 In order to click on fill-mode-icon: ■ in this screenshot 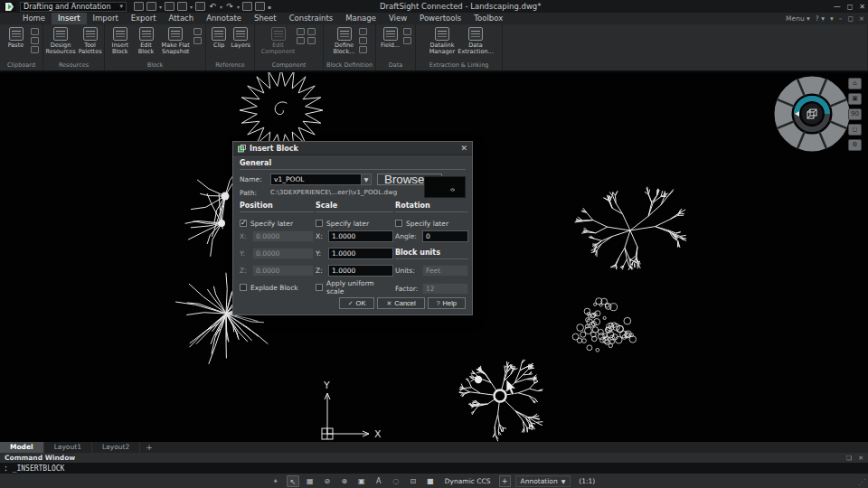, I will do `click(430, 481)`.